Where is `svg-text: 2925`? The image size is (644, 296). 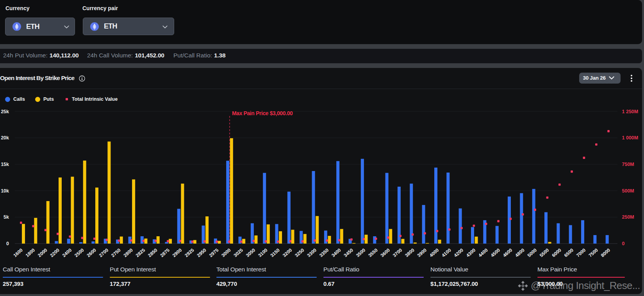 svg-text: 2925 is located at coordinates (189, 253).